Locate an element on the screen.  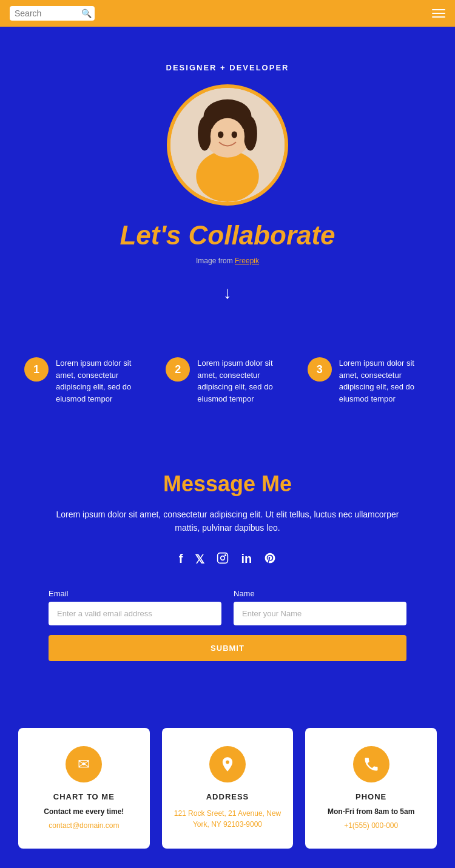
search-box: 🔍 is located at coordinates (52, 13).